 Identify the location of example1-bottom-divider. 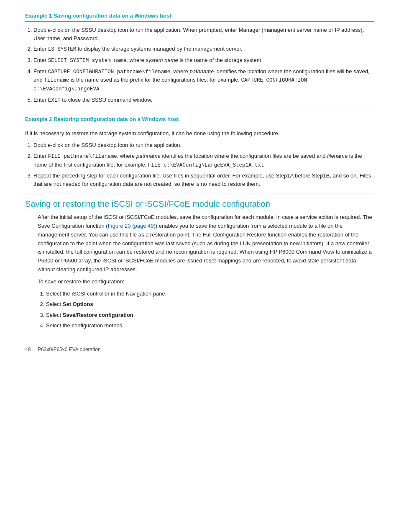
(200, 110).